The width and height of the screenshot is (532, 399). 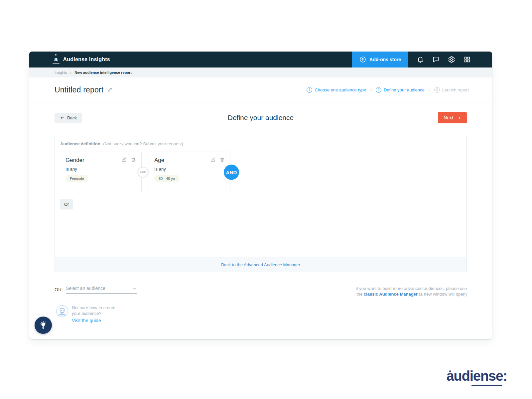 I want to click on step-define-audience: 2 Define your audience, so click(x=400, y=90).